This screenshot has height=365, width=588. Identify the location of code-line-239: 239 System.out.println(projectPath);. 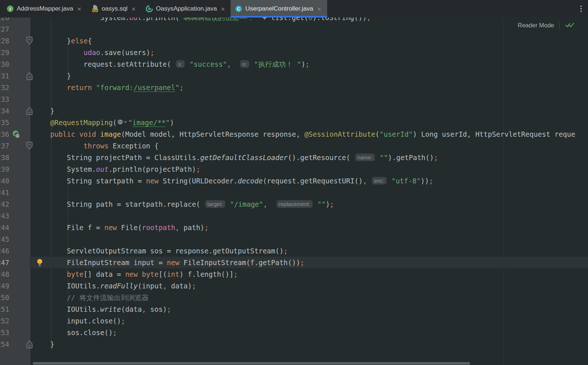
(294, 169).